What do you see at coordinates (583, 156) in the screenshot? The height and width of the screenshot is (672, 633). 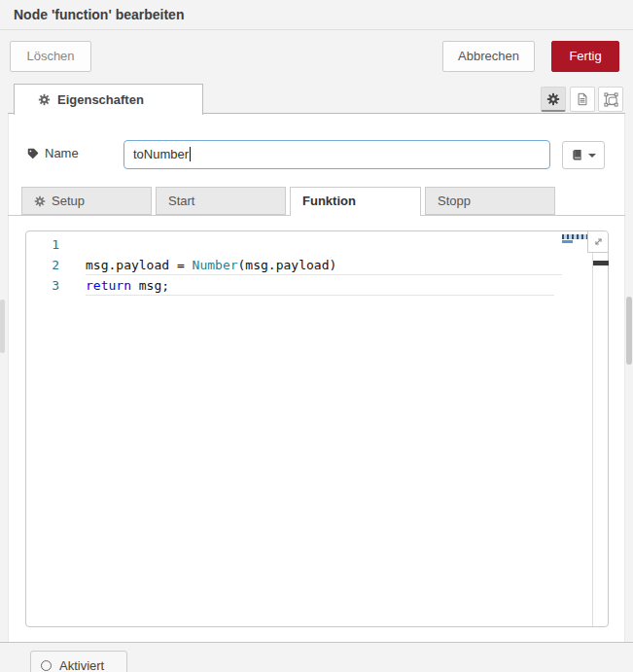 I see `library-button` at bounding box center [583, 156].